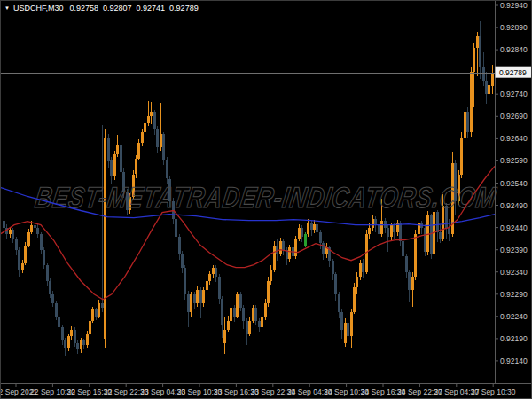  I want to click on price-axis-label: 0.92290, so click(514, 294).